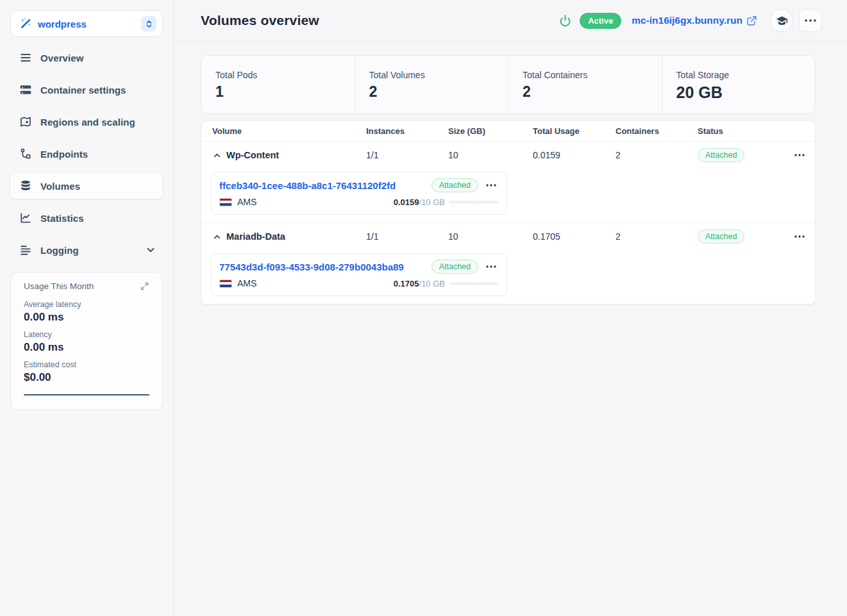  What do you see at coordinates (782, 21) in the screenshot?
I see `academy-button` at bounding box center [782, 21].